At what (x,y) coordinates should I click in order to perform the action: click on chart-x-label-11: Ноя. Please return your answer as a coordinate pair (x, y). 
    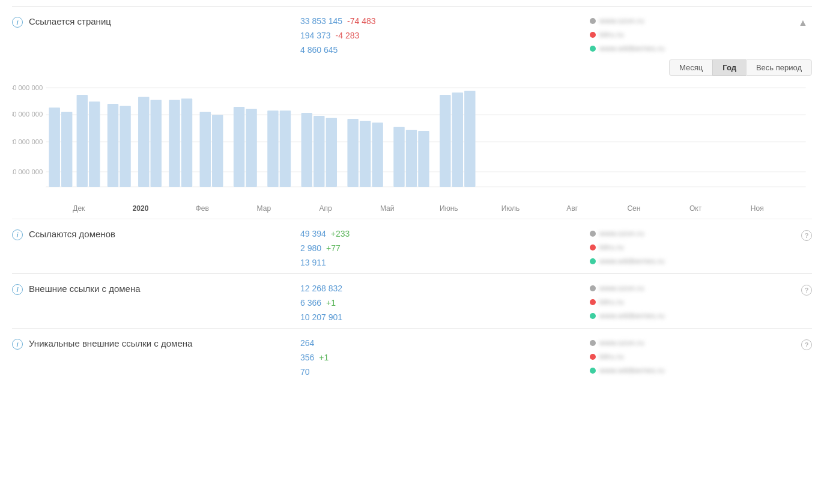
    Looking at the image, I should click on (757, 208).